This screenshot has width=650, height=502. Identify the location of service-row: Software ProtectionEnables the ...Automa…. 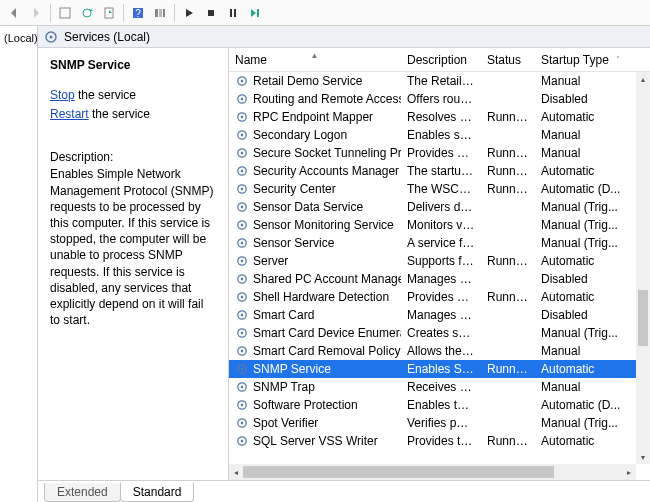
(440, 405).